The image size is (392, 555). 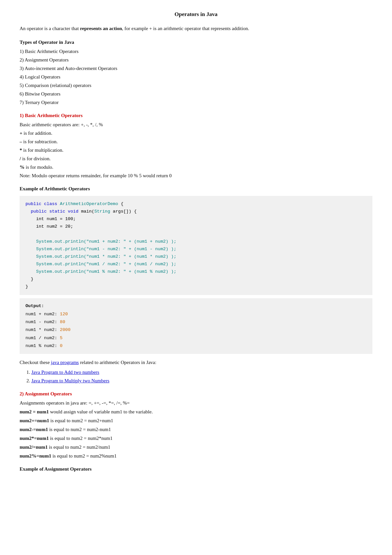 I want to click on example-heading-assignment: Example of Assignment Operators, so click(x=196, y=469).